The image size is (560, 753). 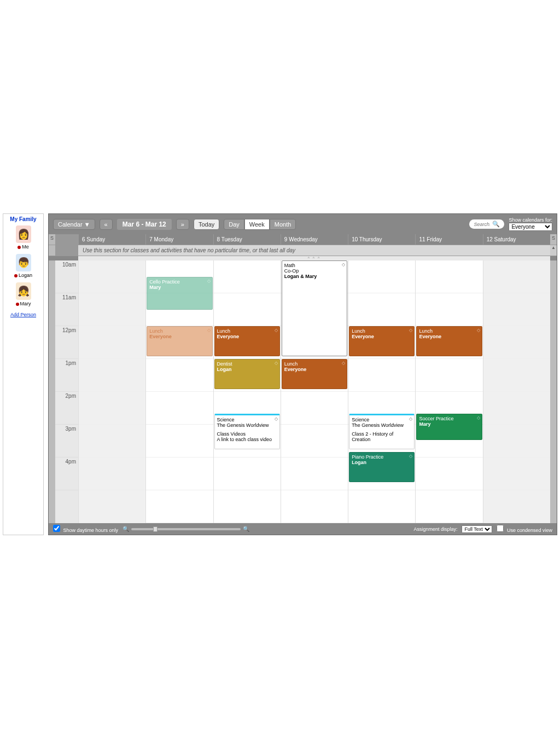 I want to click on scroll-left-stub: S, so click(x=52, y=240).